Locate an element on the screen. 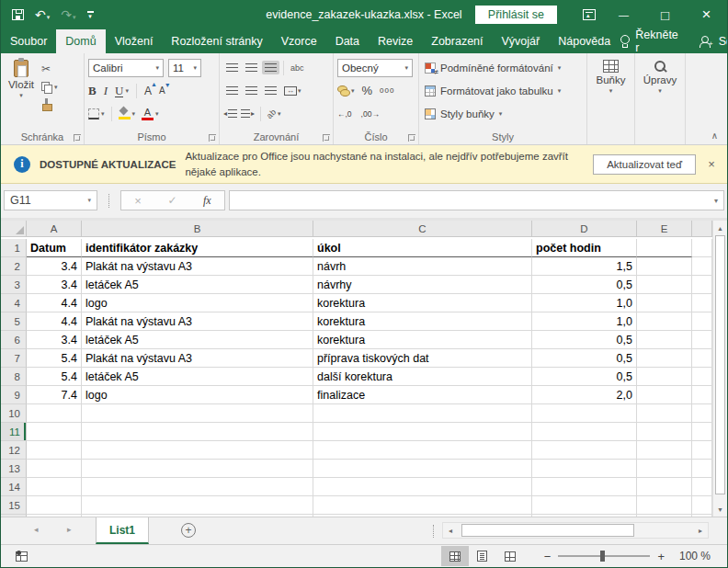 This screenshot has width=728, height=568. cell-B7: Plakát na výstavu A3 is located at coordinates (198, 358).